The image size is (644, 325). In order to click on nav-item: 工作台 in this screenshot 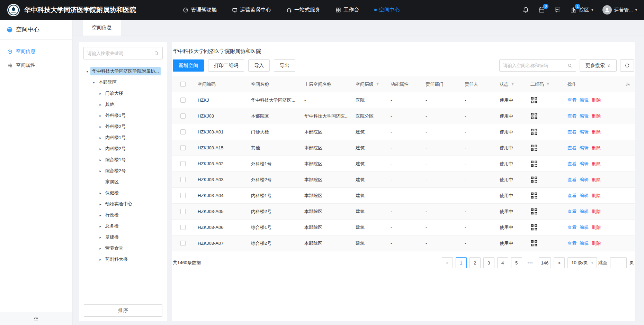, I will do `click(347, 10)`.